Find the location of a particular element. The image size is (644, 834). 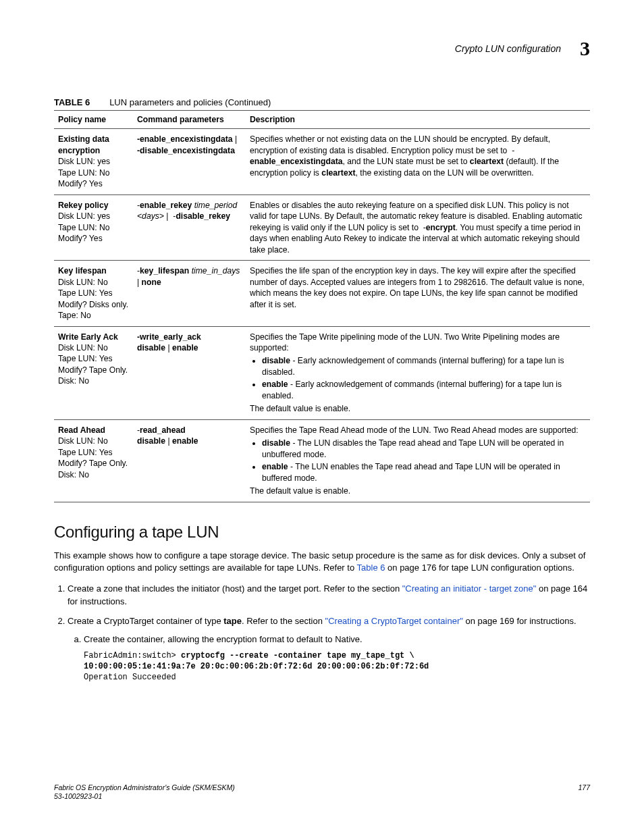

command-parameters: -read_aheaddisable | enable is located at coordinates (189, 461).